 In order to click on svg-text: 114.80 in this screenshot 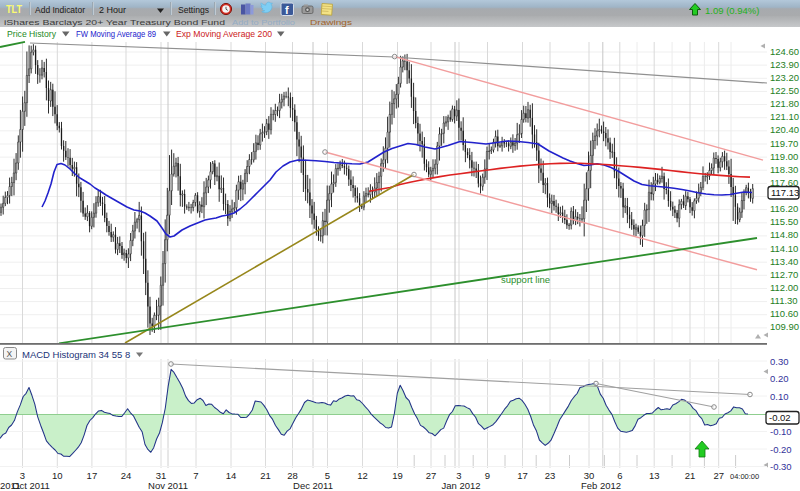, I will do `click(784, 234)`.